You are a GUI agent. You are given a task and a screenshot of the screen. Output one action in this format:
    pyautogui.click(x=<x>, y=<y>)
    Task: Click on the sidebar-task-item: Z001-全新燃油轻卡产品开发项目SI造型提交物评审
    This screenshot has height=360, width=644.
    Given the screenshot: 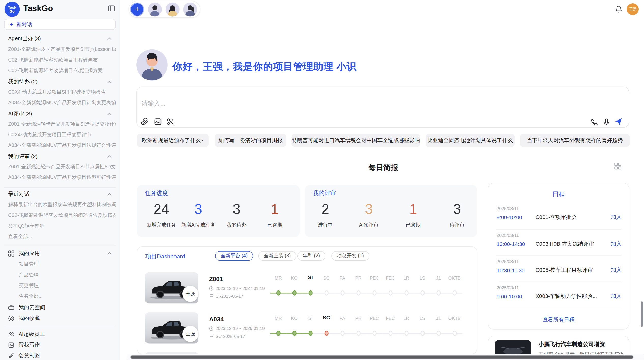 What is the action you would take?
    pyautogui.click(x=62, y=124)
    